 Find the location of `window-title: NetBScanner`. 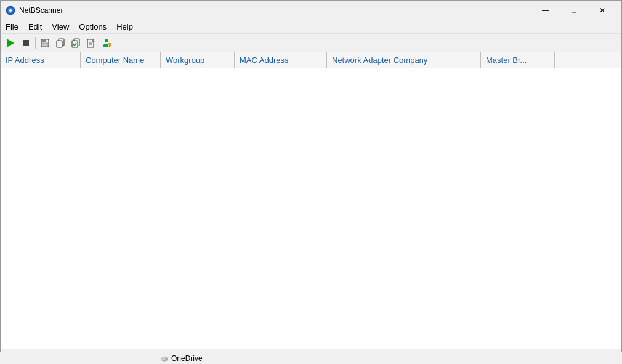

window-title: NetBScanner is located at coordinates (41, 10).